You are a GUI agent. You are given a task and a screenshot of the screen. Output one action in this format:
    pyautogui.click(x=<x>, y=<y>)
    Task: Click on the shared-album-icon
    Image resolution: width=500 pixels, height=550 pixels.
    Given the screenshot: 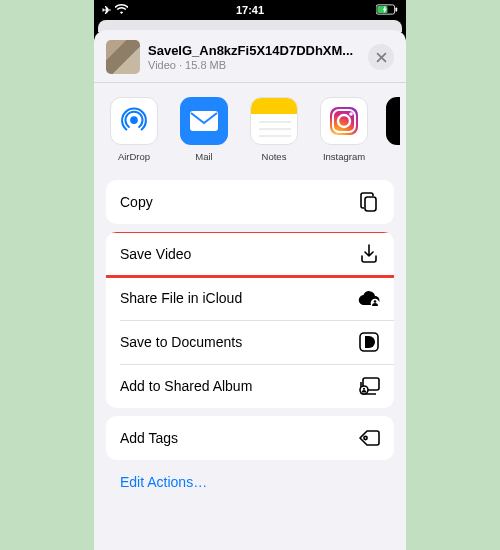 What is the action you would take?
    pyautogui.click(x=369, y=386)
    